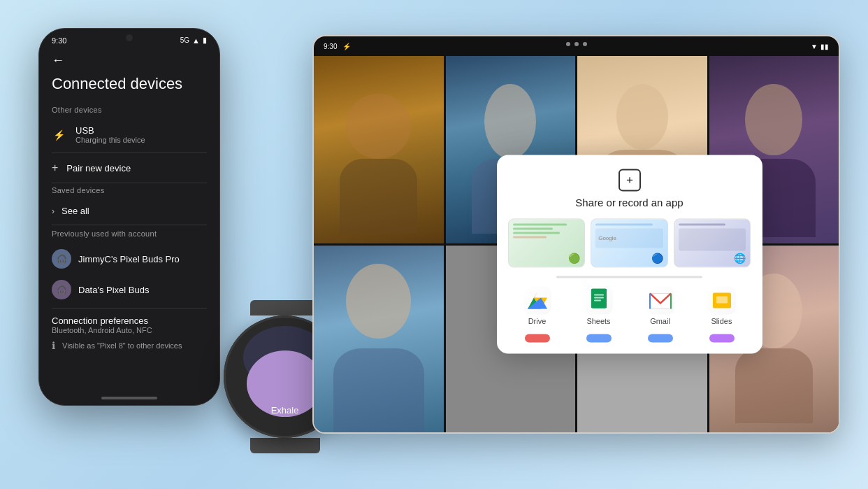 Image resolution: width=868 pixels, height=489 pixels. Describe the element at coordinates (53, 346) in the screenshot. I see `info-icon: ℹ` at that location.